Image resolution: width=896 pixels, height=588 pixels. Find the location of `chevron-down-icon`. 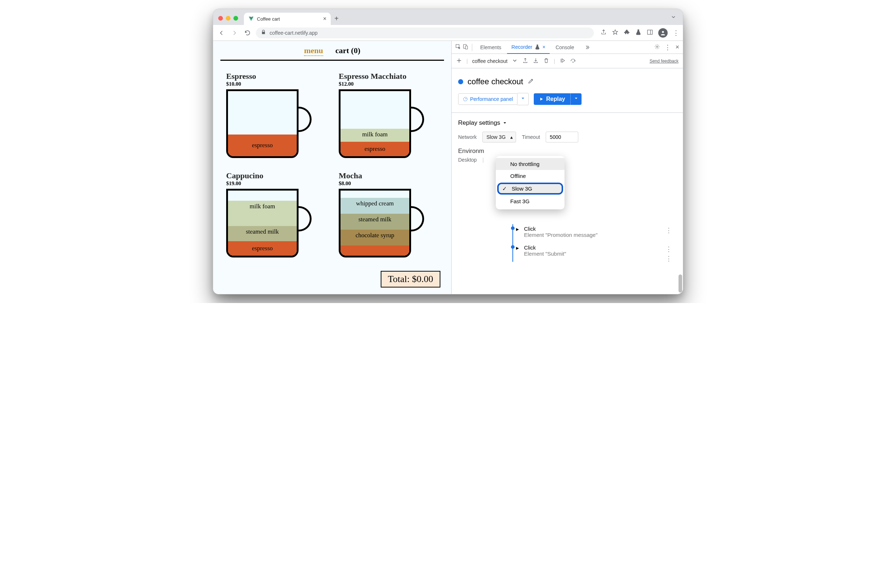

chevron-down-icon is located at coordinates (515, 61).